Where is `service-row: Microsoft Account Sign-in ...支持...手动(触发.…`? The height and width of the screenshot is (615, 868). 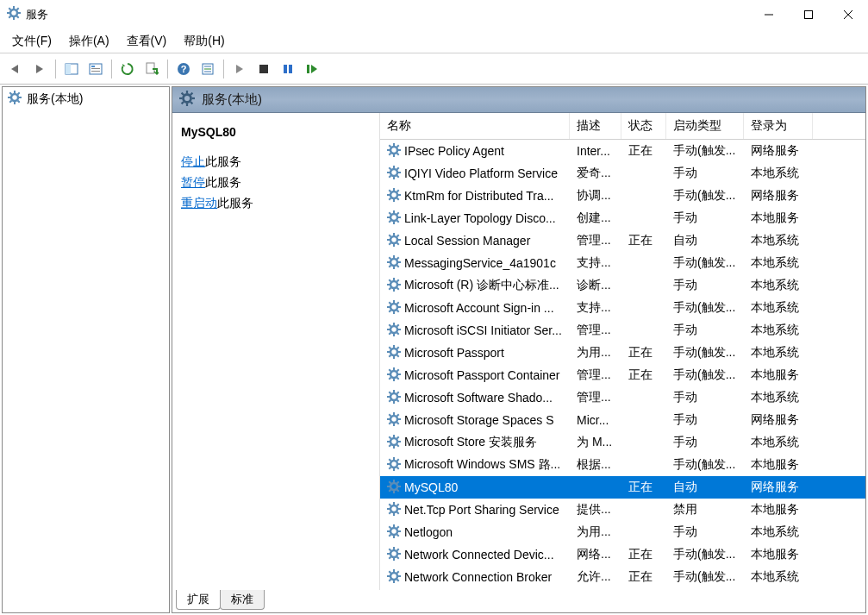 service-row: Microsoft Account Sign-in ...支持...手动(触发.… is located at coordinates (622, 308).